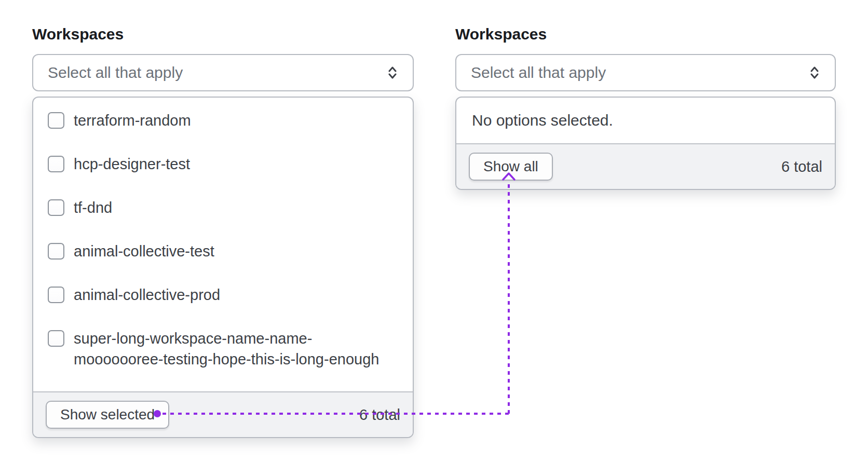  I want to click on option-row: super-long-workspace-name-name-moooooore…, so click(223, 349).